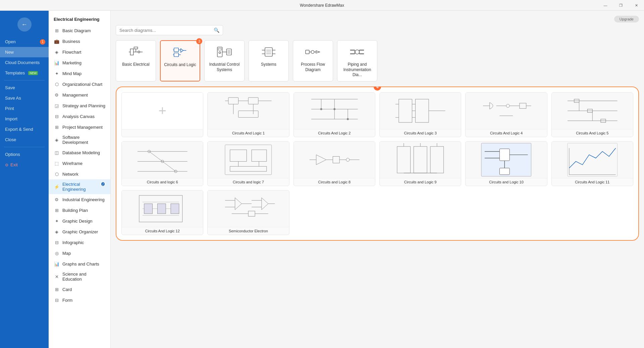 This screenshot has height=348, width=644. I want to click on leftnav-item-graphic-org: ◈ Graphic Organizer, so click(79, 232).